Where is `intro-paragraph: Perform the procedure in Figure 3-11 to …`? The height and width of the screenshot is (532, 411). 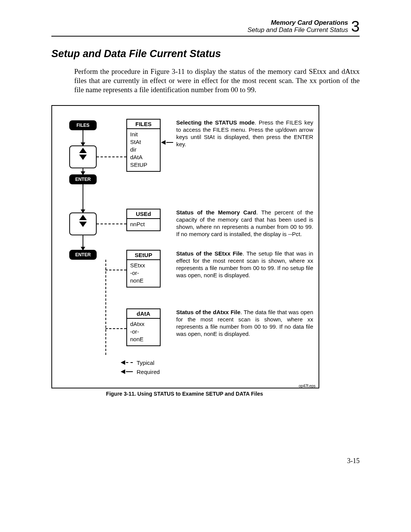
intro-paragraph: Perform the procedure in Figure 3-11 to … is located at coordinates (217, 81).